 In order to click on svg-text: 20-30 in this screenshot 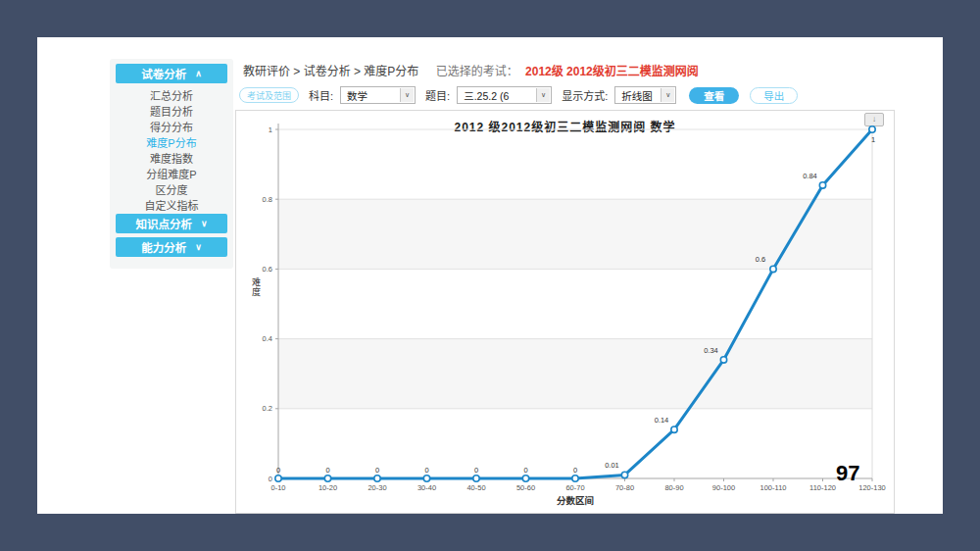, I will do `click(376, 488)`.